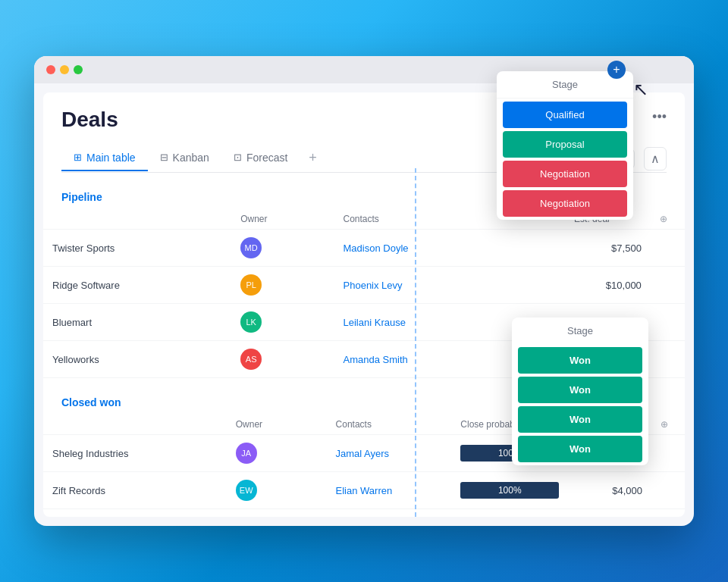 This screenshot has width=728, height=582. What do you see at coordinates (617, 70) in the screenshot?
I see `floating-add-button: +` at bounding box center [617, 70].